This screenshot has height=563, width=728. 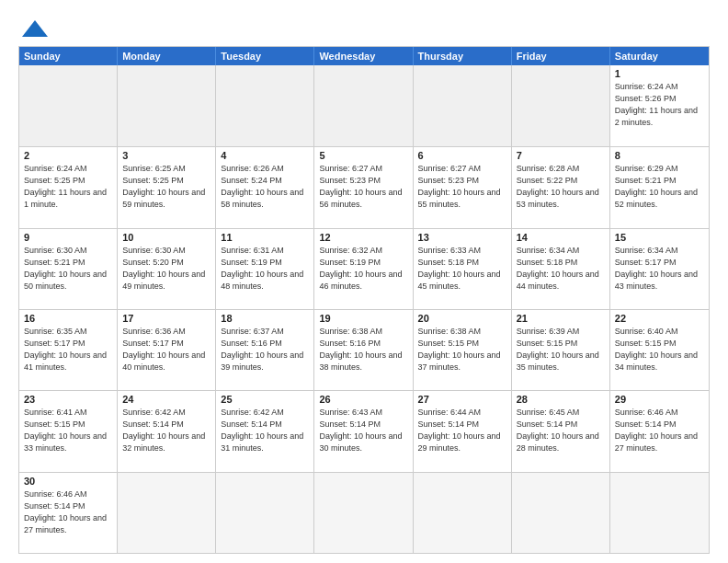 I want to click on day-number: 8, so click(x=660, y=155).